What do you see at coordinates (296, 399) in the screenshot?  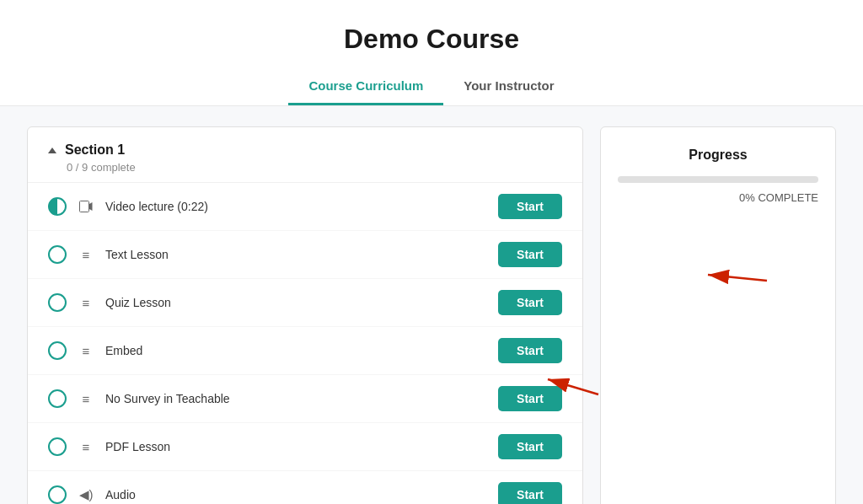 I see `lesson-name: No Survey in Teachable` at bounding box center [296, 399].